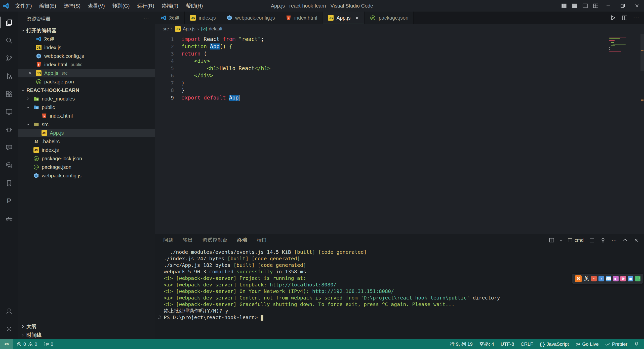 Image resolution: width=644 pixels, height=349 pixels. Describe the element at coordinates (215, 240) in the screenshot. I see `panel-tab-调试控制台: 调试控制台` at that location.